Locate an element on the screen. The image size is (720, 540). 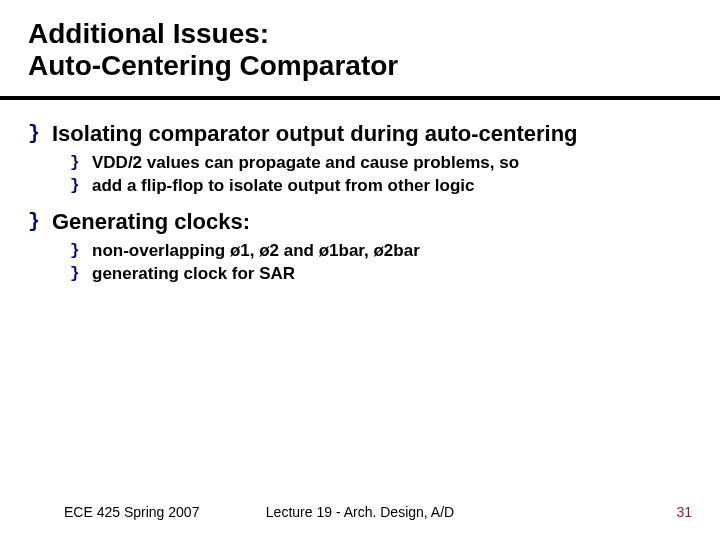
sub-bullet-text: VDD/2 values can propagate and cause pro… is located at coordinates (306, 162).